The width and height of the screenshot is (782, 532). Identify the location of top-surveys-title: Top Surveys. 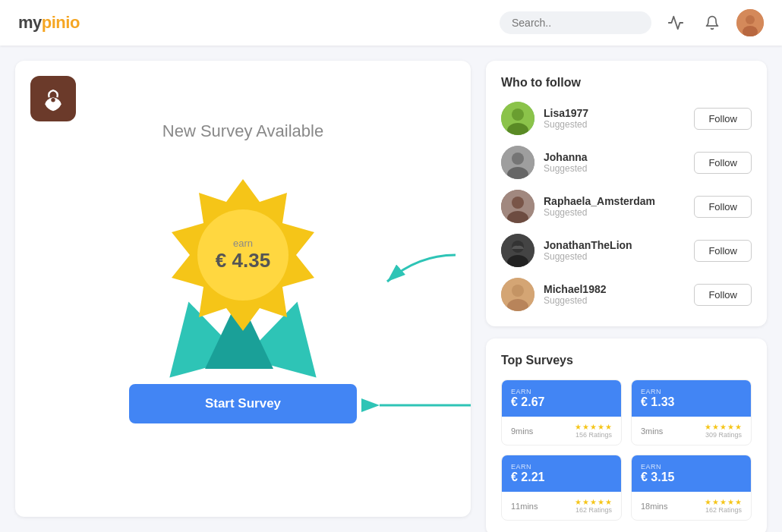
(626, 360).